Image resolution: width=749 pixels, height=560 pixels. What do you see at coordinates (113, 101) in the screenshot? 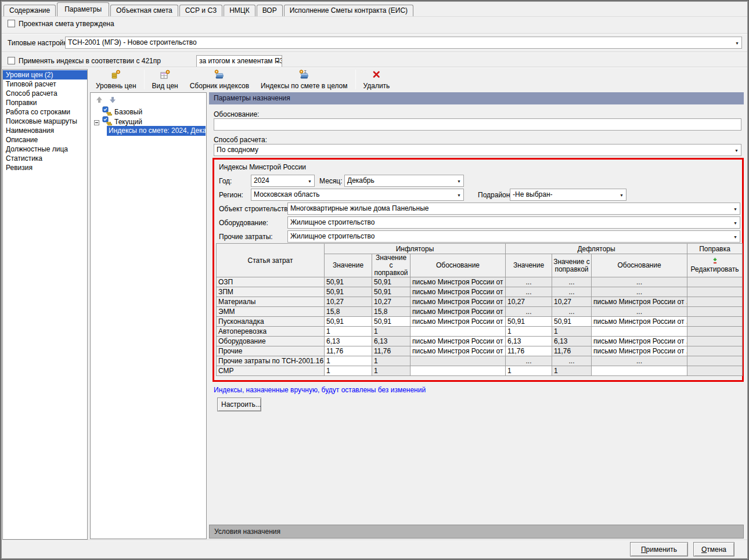
I see `move-down-icon` at bounding box center [113, 101].